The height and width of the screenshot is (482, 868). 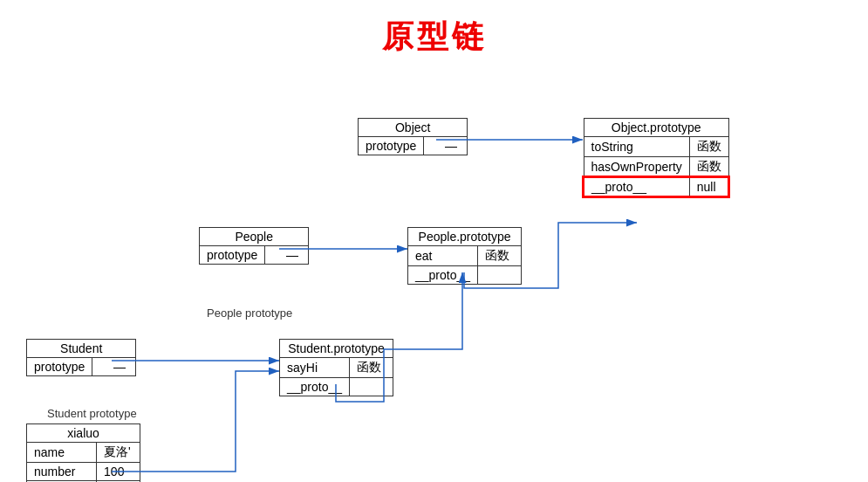 What do you see at coordinates (337, 368) in the screenshot?
I see `student-proto-sayhi: sayHi 函数` at bounding box center [337, 368].